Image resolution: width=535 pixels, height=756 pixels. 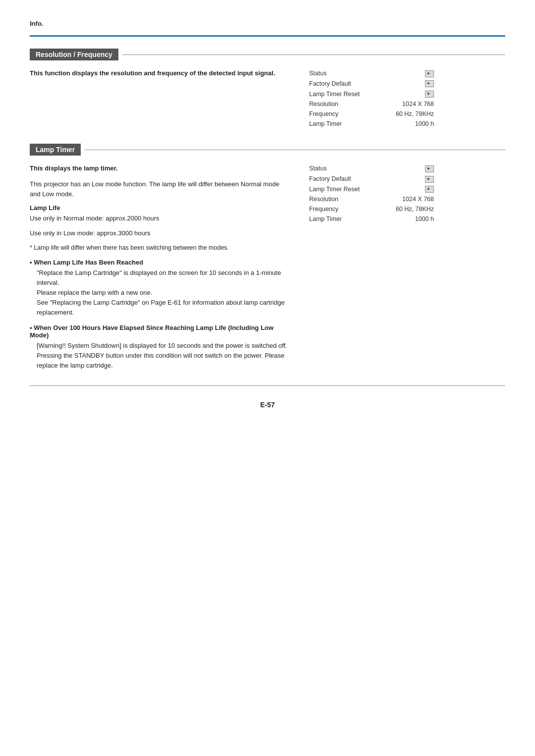 I want to click on section-right-1: Status Factory Default Lamp Timer Reset …, so click(x=372, y=99).